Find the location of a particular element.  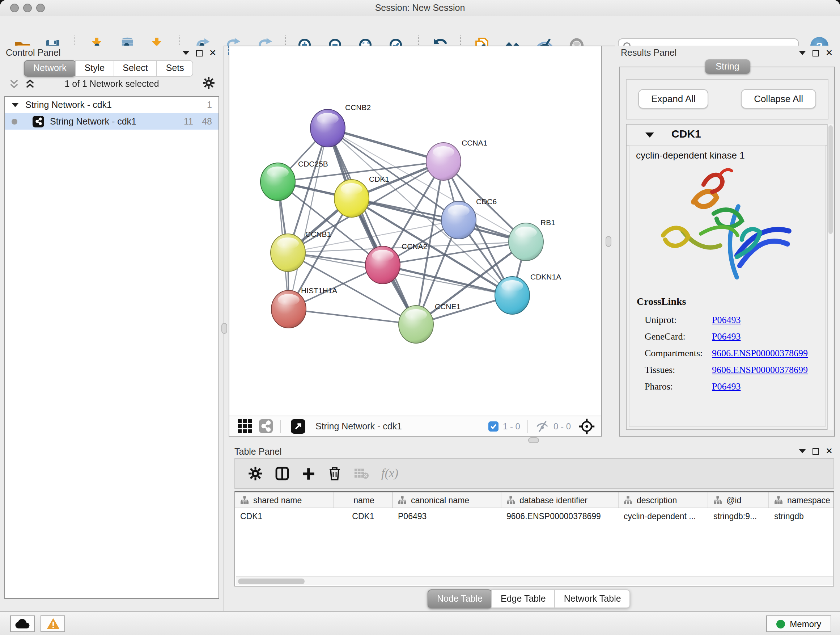

tab-select: Select is located at coordinates (135, 68).